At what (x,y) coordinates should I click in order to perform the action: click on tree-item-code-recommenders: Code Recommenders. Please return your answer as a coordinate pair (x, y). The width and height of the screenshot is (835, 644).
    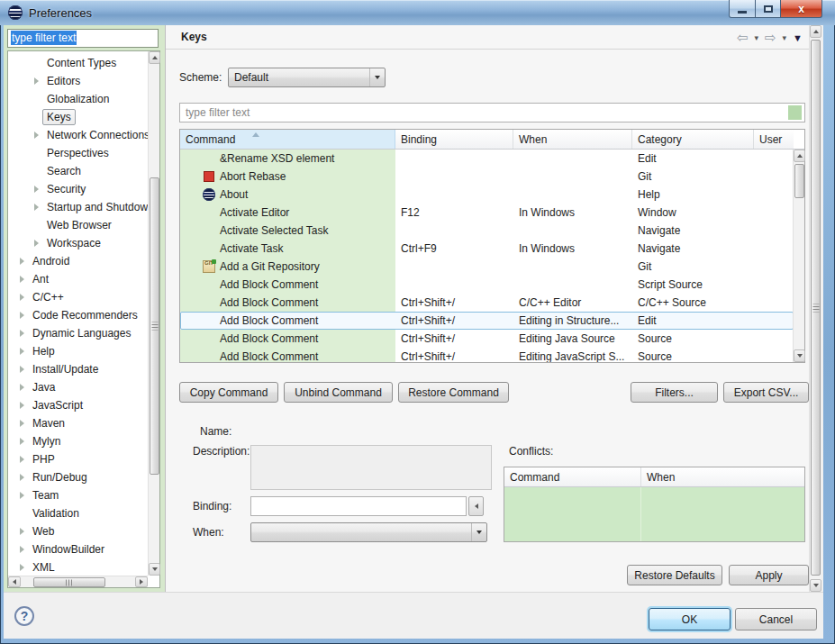
    Looking at the image, I should click on (77, 315).